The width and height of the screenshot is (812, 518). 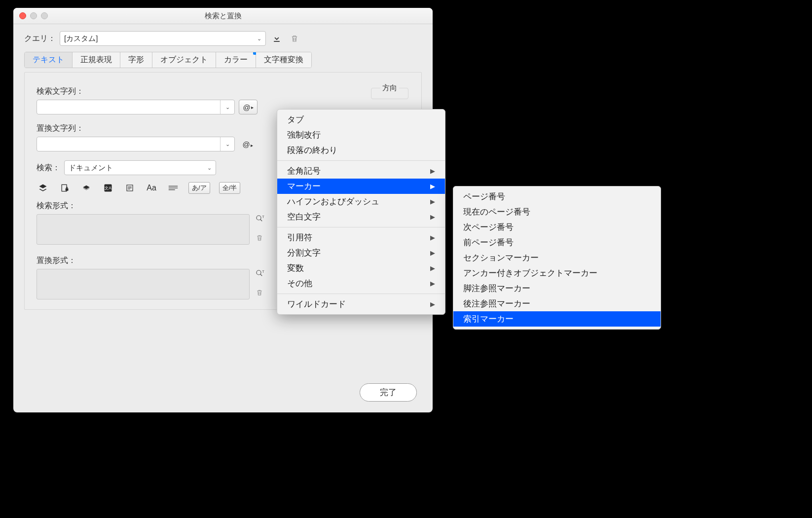 I want to click on locked-stories-icon, so click(x=65, y=188).